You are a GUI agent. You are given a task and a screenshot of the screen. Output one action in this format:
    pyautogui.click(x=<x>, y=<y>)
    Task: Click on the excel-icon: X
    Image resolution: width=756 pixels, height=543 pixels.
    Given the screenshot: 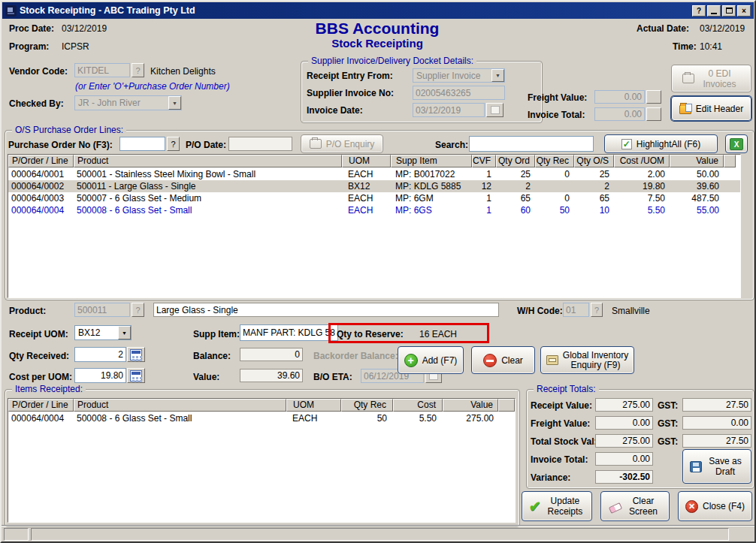 What is the action you would take?
    pyautogui.click(x=736, y=144)
    